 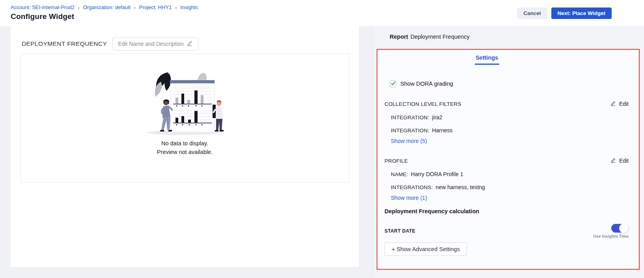 What do you see at coordinates (620, 104) in the screenshot?
I see `collection-filters-edit-button: Edit` at bounding box center [620, 104].